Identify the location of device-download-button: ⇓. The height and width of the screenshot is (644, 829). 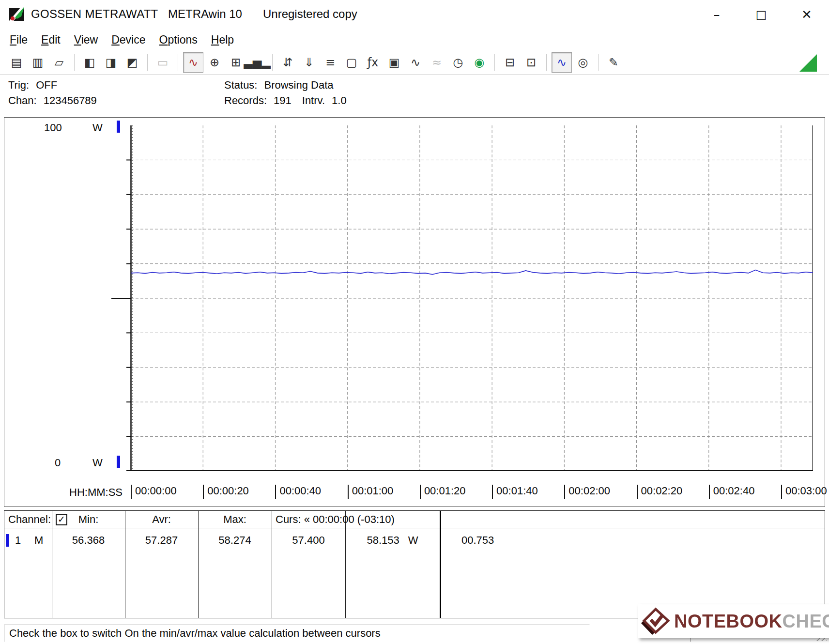
(309, 62).